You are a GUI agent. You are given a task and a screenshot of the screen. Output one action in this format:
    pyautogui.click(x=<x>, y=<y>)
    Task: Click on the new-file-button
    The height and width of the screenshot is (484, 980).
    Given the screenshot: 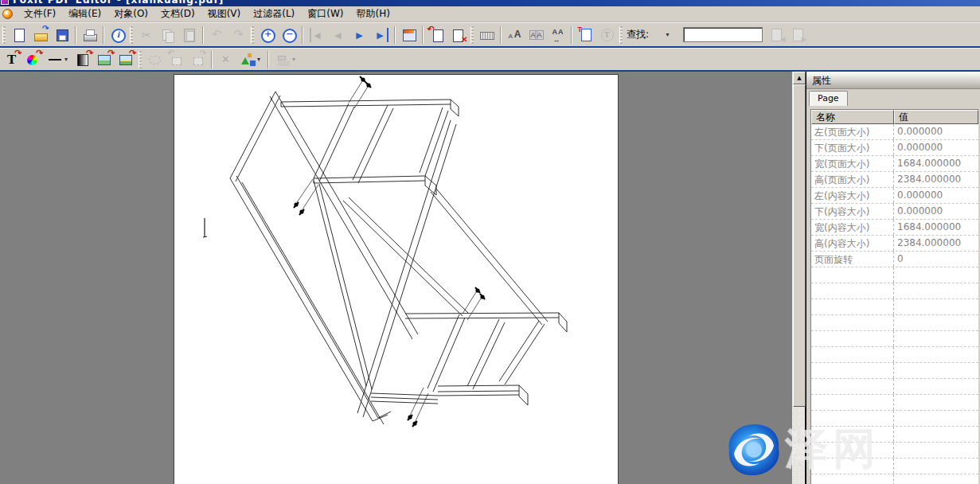 What is the action you would take?
    pyautogui.click(x=19, y=35)
    